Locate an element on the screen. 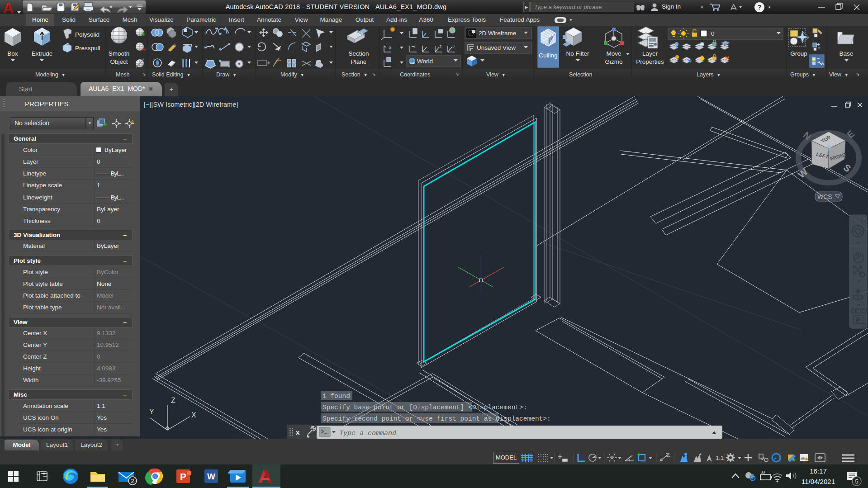 The height and width of the screenshot is (488, 868). svg-text: Base is located at coordinates (847, 53).